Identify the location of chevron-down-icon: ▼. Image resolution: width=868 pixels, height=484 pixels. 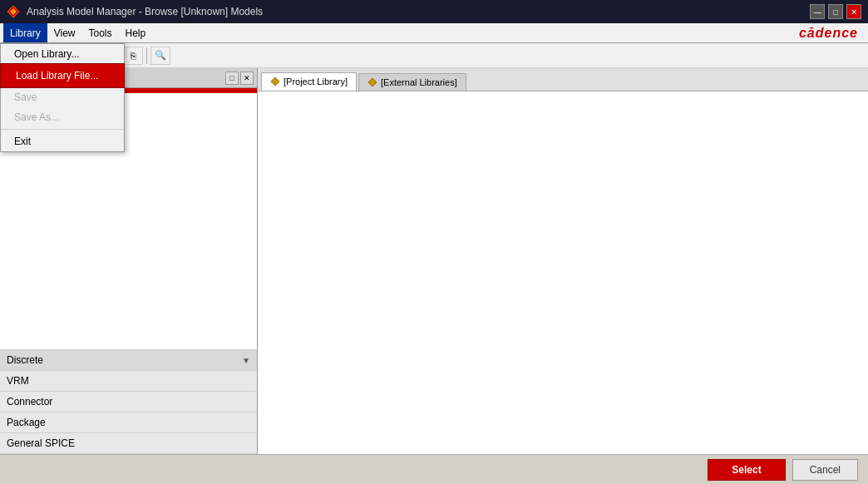
(246, 361).